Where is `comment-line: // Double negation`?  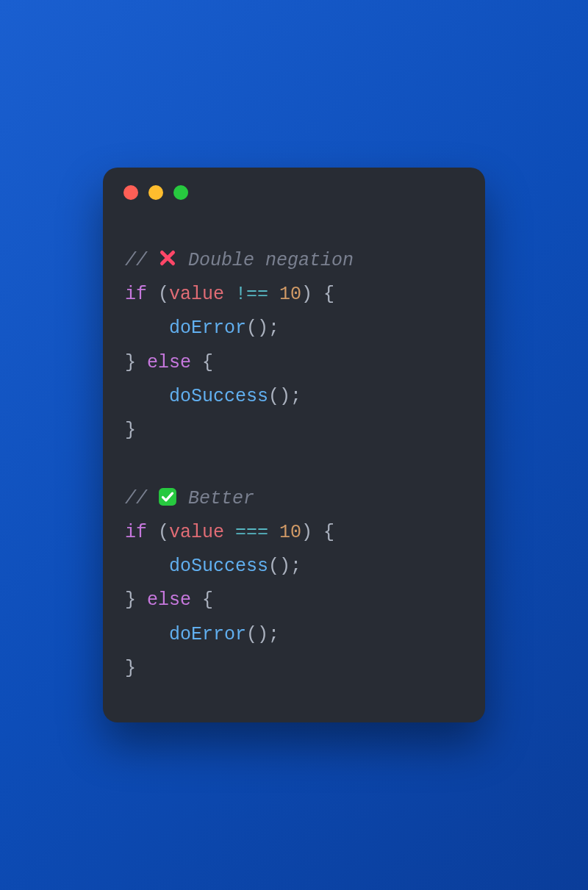
comment-line: // Double negation is located at coordinates (294, 261).